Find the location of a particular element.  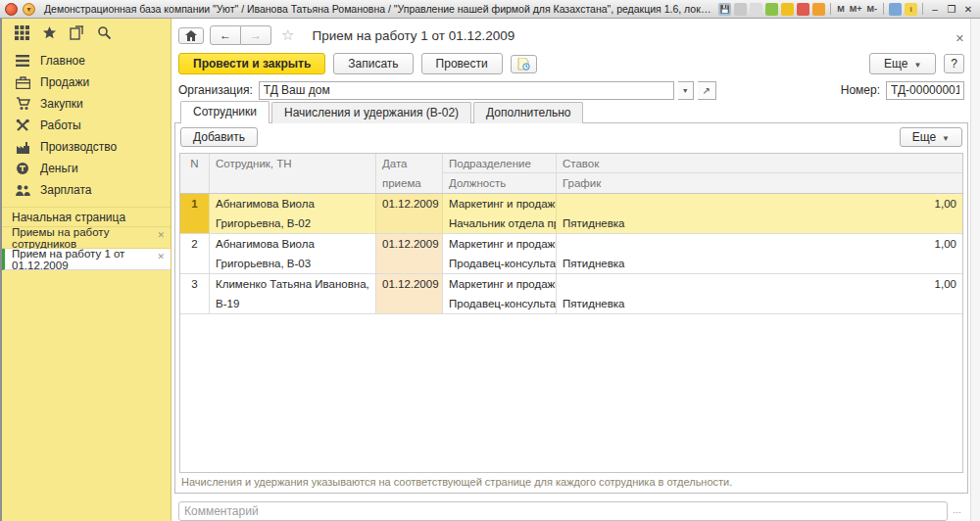

minimize-button: – is located at coordinates (935, 10).